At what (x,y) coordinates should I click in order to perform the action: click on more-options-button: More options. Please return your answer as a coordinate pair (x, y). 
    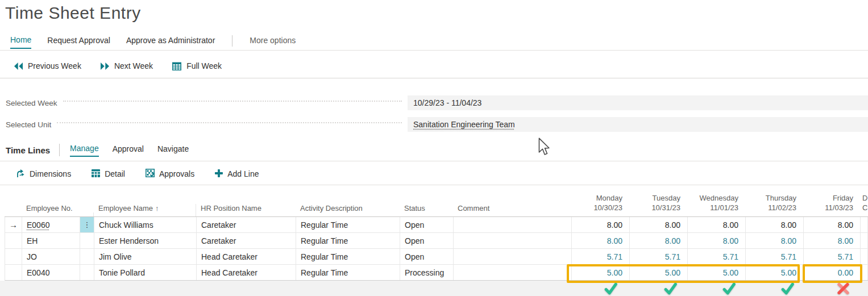
    Looking at the image, I should click on (273, 42).